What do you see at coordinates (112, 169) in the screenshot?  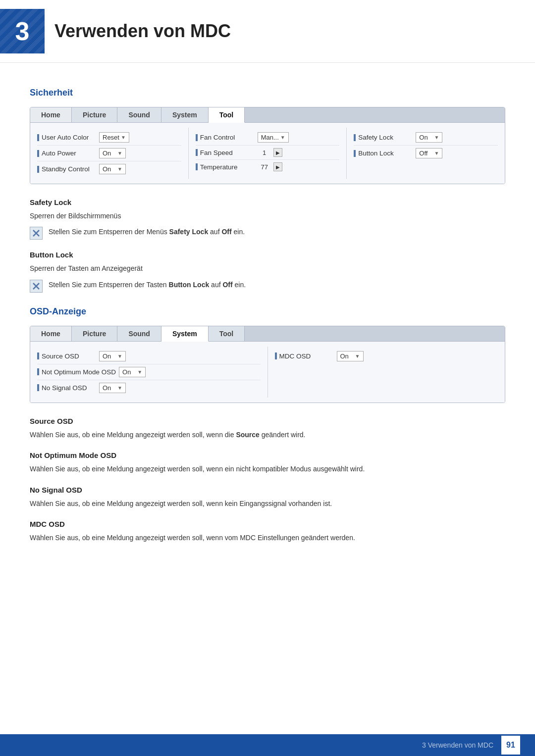 I see `dropdown-standby-control: On ▼` at bounding box center [112, 169].